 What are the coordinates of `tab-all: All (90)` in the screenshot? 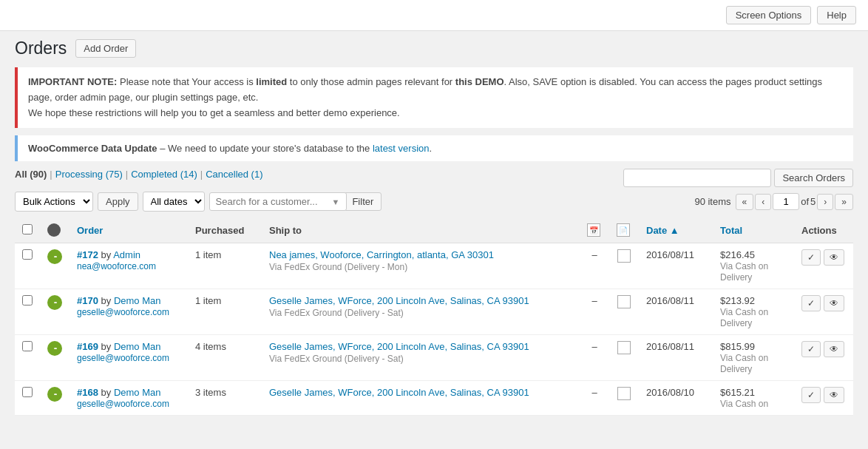 It's located at (31, 175).